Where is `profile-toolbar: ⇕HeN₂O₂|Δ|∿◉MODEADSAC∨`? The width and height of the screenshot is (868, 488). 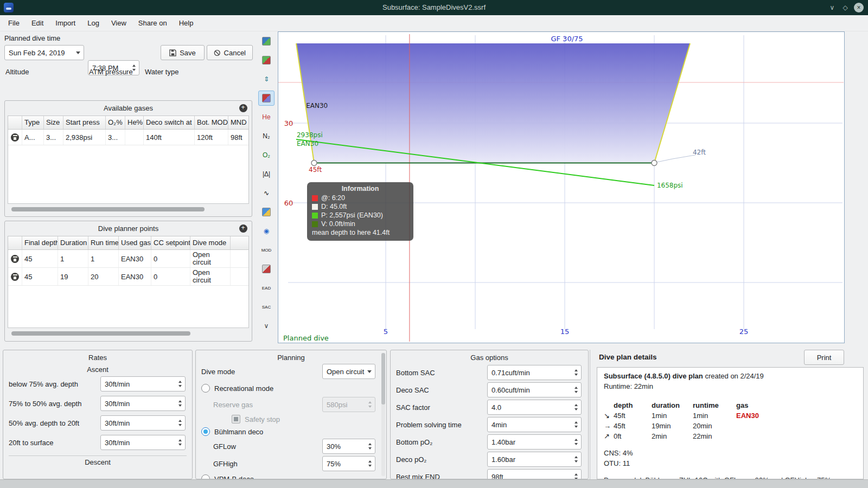 profile-toolbar: ⇕HeN₂O₂|Δ|∿◉MODEADSAC∨ is located at coordinates (266, 189).